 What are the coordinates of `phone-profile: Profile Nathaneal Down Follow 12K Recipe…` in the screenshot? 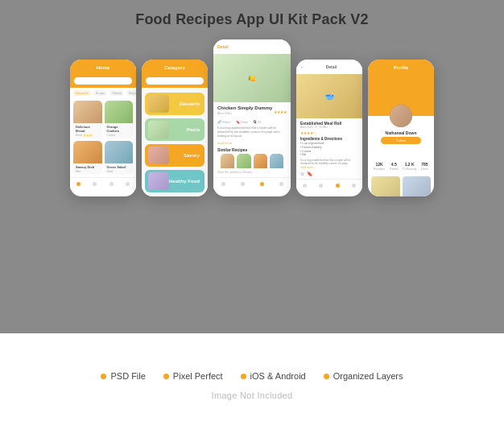 It's located at (401, 128).